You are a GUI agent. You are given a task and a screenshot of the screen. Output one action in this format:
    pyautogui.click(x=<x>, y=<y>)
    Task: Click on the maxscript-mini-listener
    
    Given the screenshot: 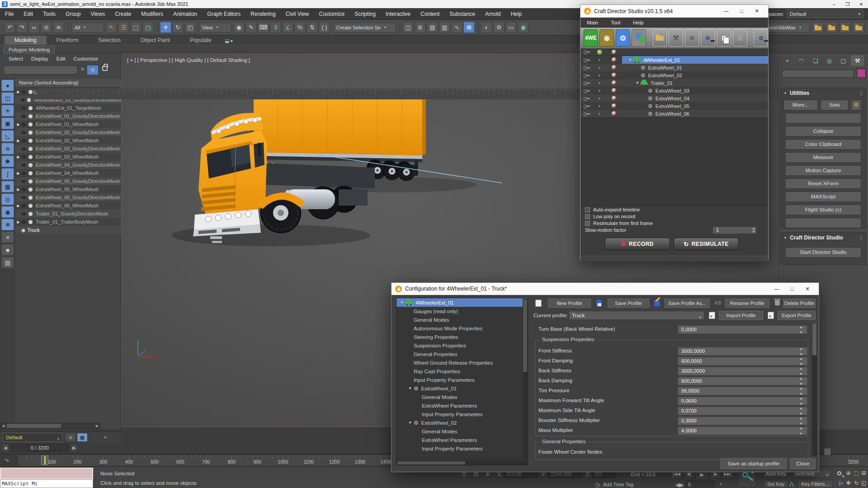 What is the action you would take?
    pyautogui.click(x=47, y=474)
    